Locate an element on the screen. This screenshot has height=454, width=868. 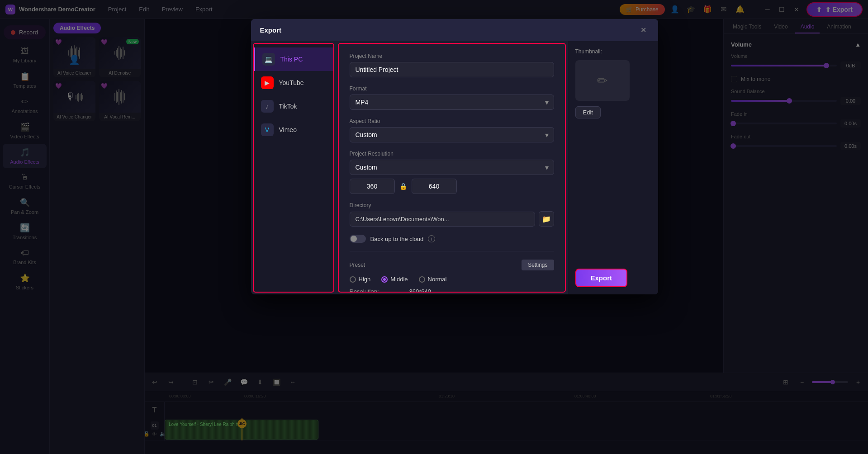
platform-tiktok: ♪ TikTok is located at coordinates (294, 106).